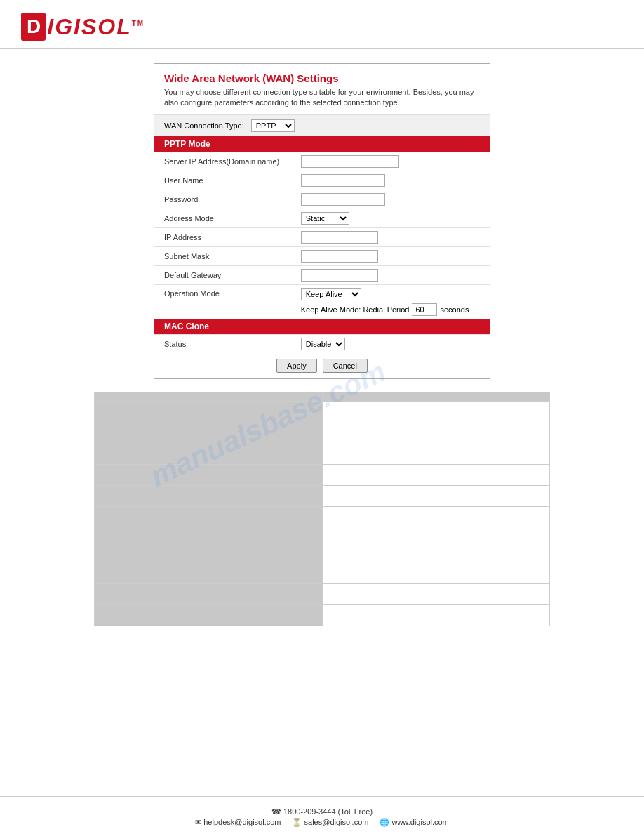 The height and width of the screenshot is (834, 644). What do you see at coordinates (322, 235) in the screenshot?
I see `pptp-fields-table: Server IP Address(Domain name) User Name…` at bounding box center [322, 235].